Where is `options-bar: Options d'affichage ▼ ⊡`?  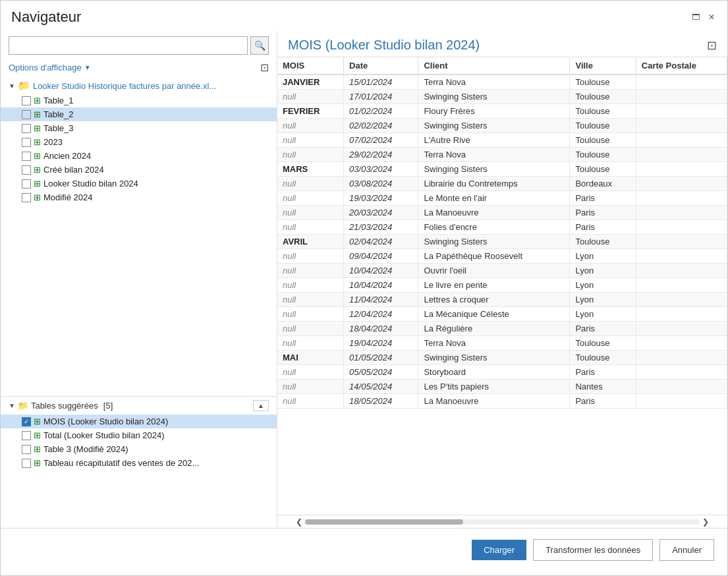
options-bar: Options d'affichage ▼ ⊡ is located at coordinates (138, 69).